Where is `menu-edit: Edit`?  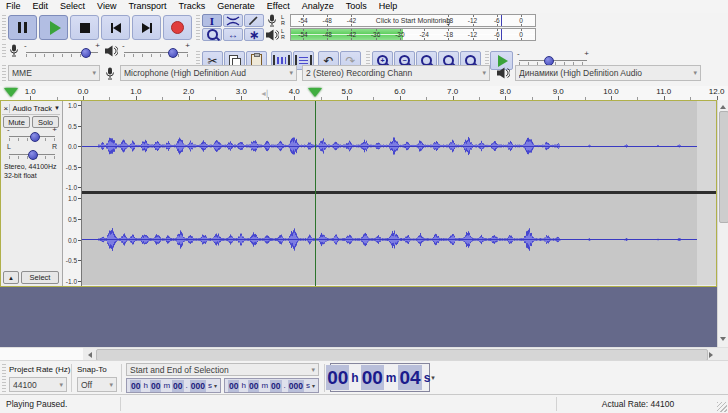
menu-edit: Edit is located at coordinates (41, 6).